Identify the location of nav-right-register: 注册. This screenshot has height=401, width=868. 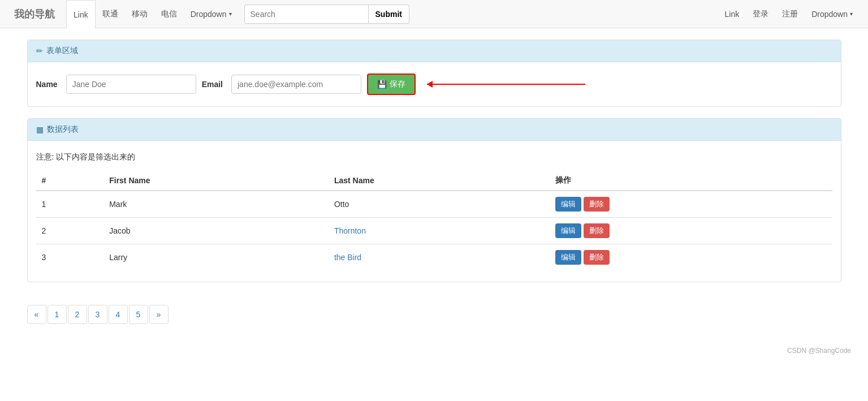
(790, 14).